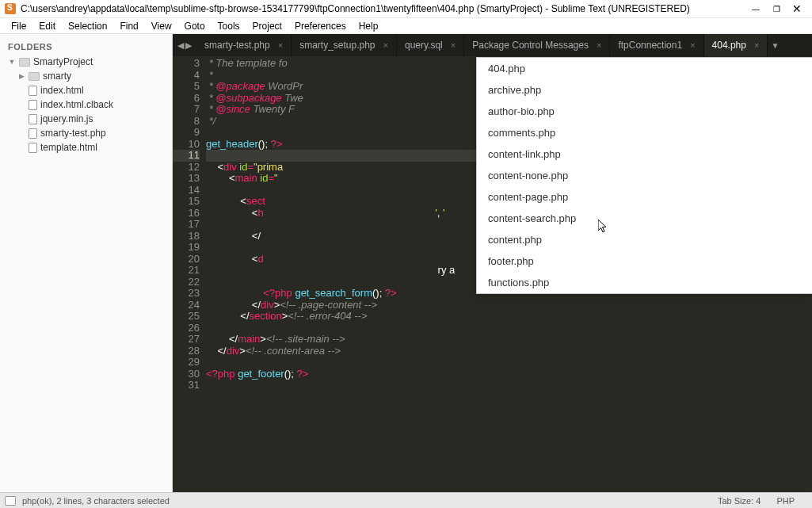 The height and width of the screenshot is (508, 812). What do you see at coordinates (645, 219) in the screenshot?
I see `goto-item: content-search.php` at bounding box center [645, 219].